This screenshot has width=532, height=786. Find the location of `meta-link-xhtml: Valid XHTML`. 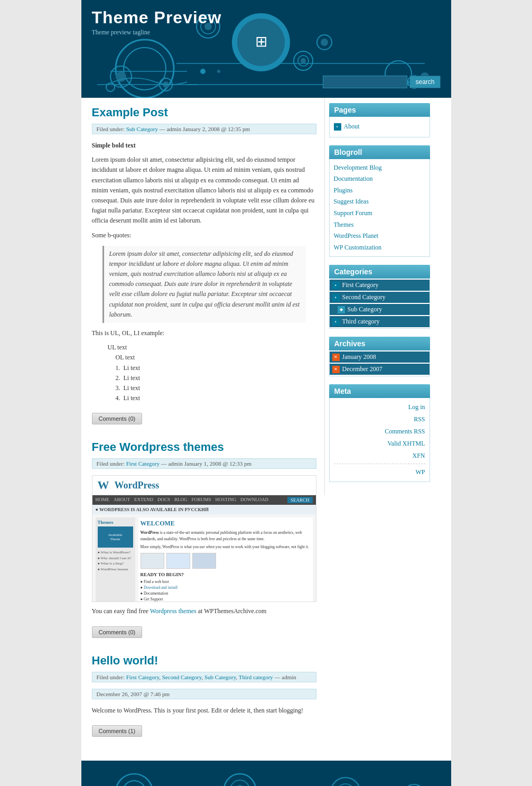

meta-link-xhtml: Valid XHTML is located at coordinates (379, 444).